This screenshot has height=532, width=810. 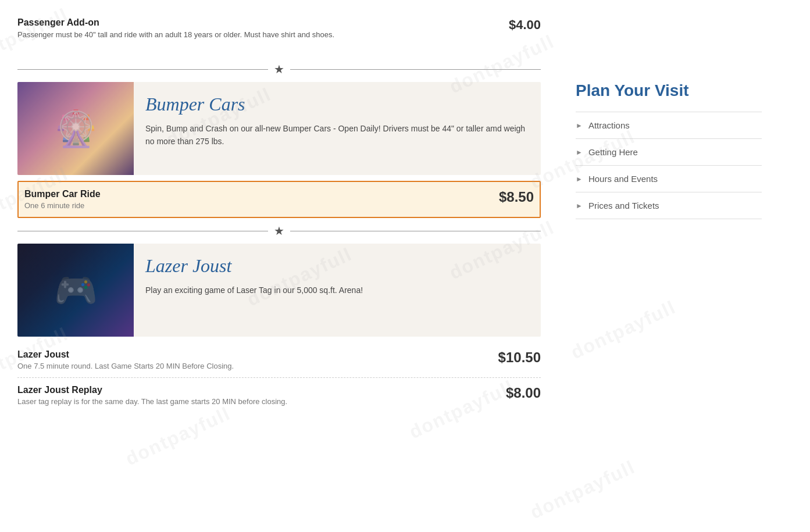 I want to click on lazer-joust-price-2: $8.00, so click(x=523, y=393).